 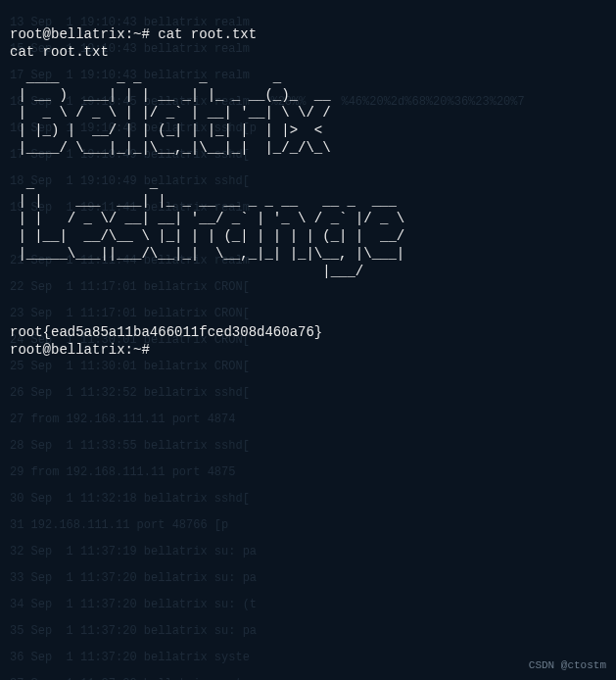 I want to click on command-echo: cat root.txt, so click(x=59, y=52).